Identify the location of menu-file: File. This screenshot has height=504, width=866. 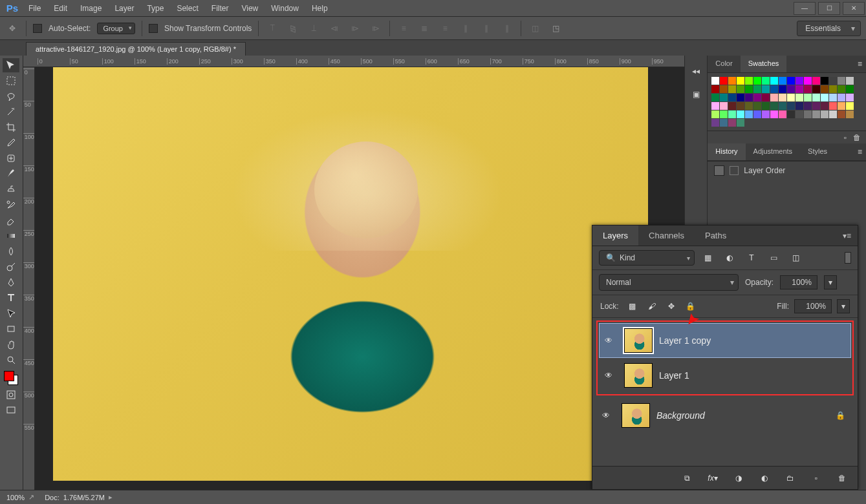
(35, 8).